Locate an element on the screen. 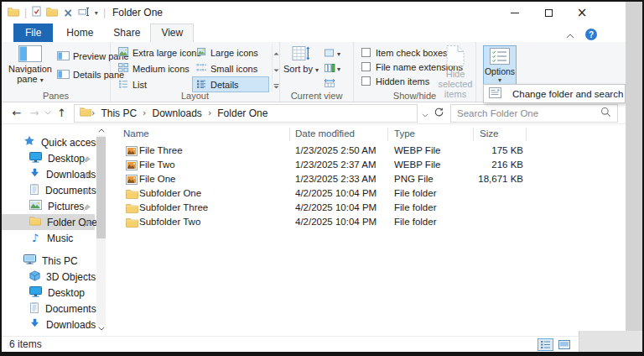 The width and height of the screenshot is (644, 356). details-view-toggle is located at coordinates (545, 344).